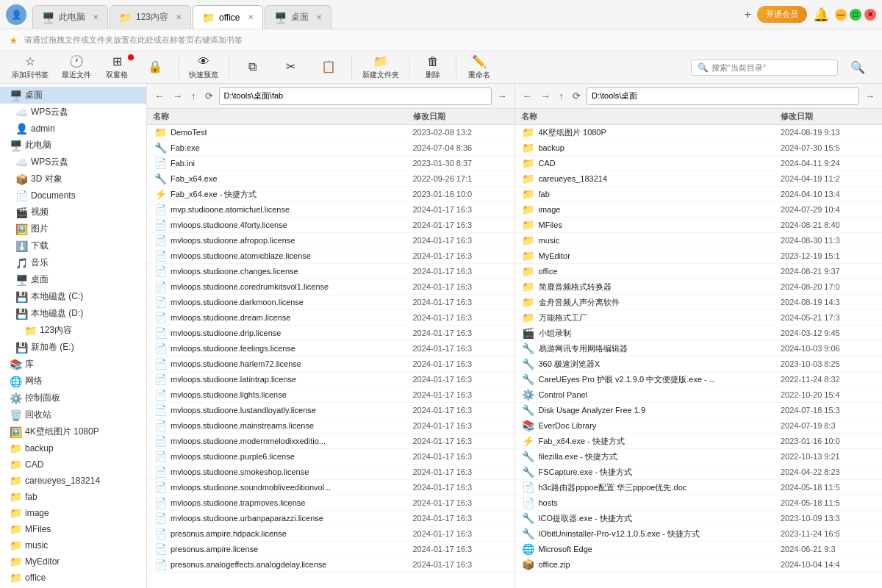 The image size is (882, 588). Describe the element at coordinates (30, 68) in the screenshot. I see `add-bookmark-button: ☆ 添加到书签` at that location.